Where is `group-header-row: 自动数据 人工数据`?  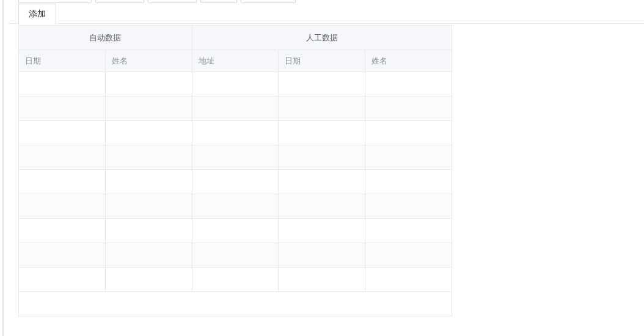
group-header-row: 自动数据 人工数据 is located at coordinates (236, 38).